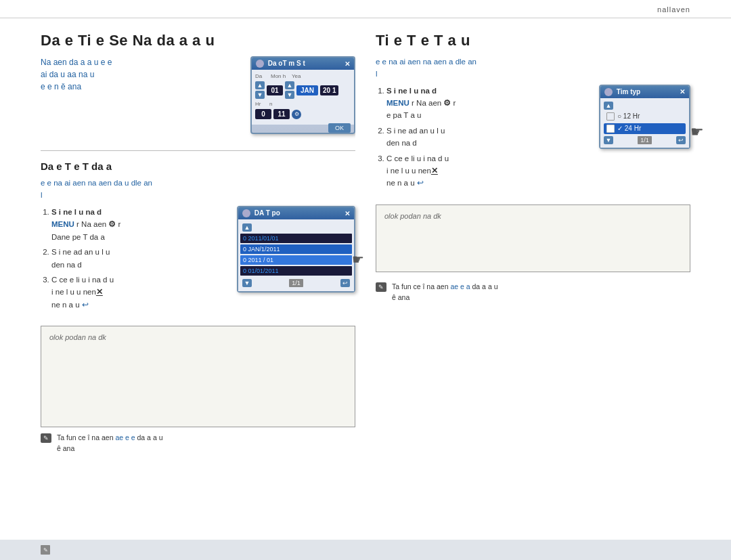 The width and height of the screenshot is (731, 560). Describe the element at coordinates (261, 104) in the screenshot. I see `dt-hr-label: Hr` at that location.